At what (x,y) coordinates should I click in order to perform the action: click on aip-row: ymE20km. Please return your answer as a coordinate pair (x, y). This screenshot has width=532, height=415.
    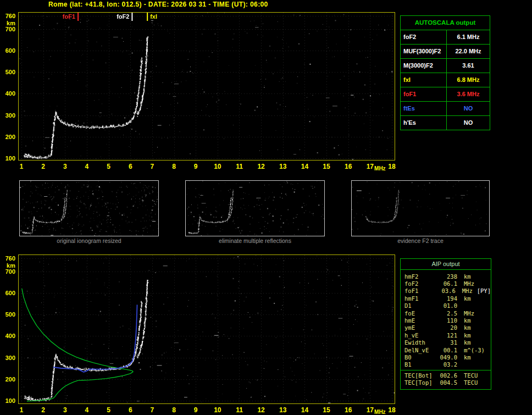
    Looking at the image, I should click on (447, 328).